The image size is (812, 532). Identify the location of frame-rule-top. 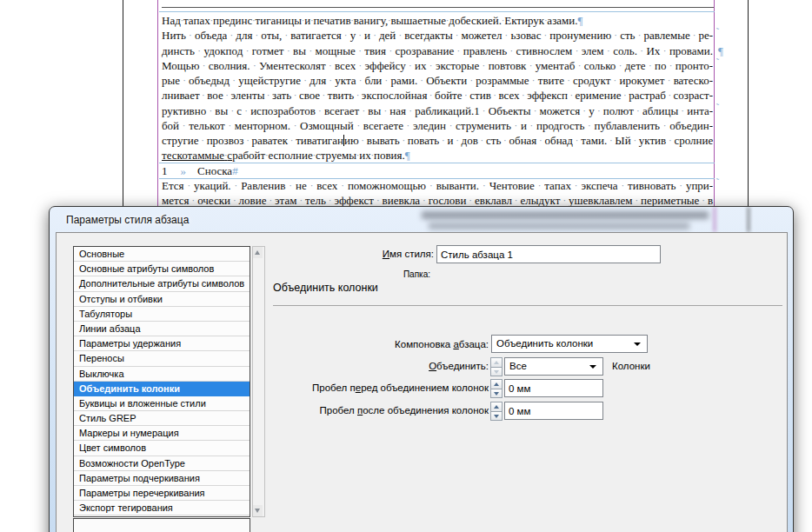
(438, 7).